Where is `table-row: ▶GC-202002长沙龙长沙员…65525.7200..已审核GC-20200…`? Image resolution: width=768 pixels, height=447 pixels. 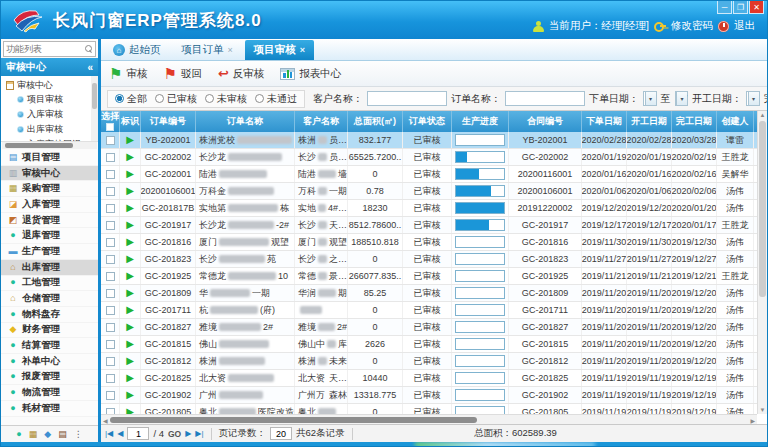
table-row: ▶GC-202002长沙龙长沙员…65525.7200..已审核GC-20200… is located at coordinates (429, 158).